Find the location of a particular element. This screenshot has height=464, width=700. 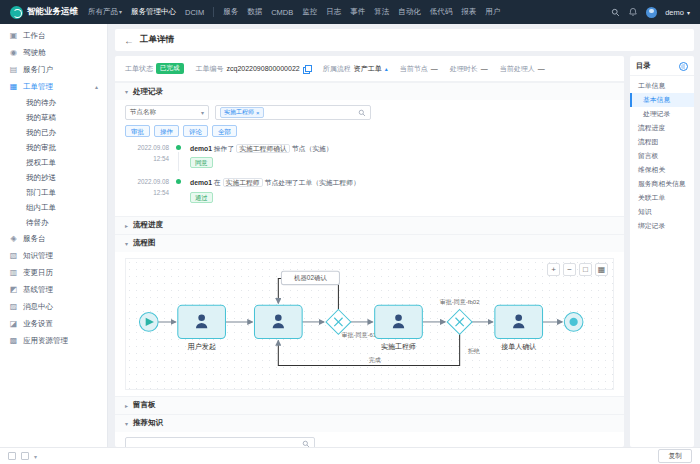

workbench-icon: ▣ is located at coordinates (14, 36).